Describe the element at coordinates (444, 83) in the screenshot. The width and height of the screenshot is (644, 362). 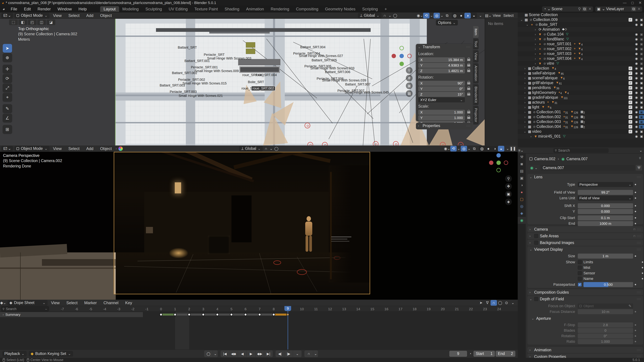
I see `rotation-row: X90°` at that location.